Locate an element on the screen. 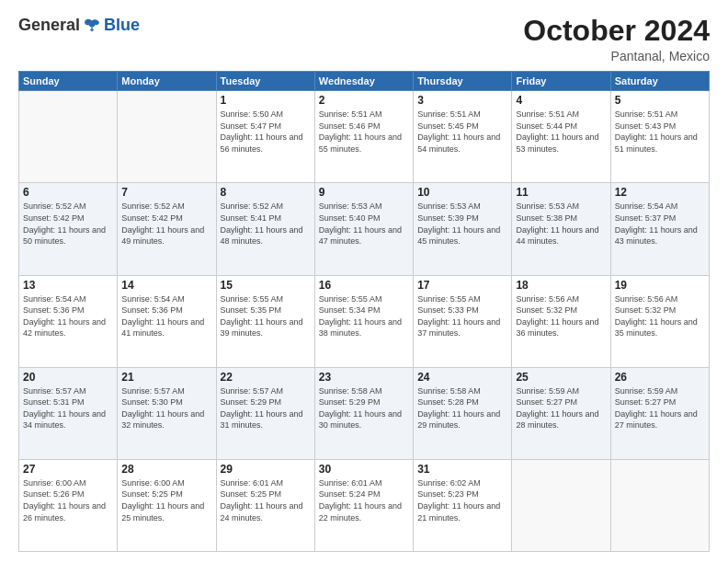 The height and width of the screenshot is (563, 728). day-number: 24 is located at coordinates (462, 377).